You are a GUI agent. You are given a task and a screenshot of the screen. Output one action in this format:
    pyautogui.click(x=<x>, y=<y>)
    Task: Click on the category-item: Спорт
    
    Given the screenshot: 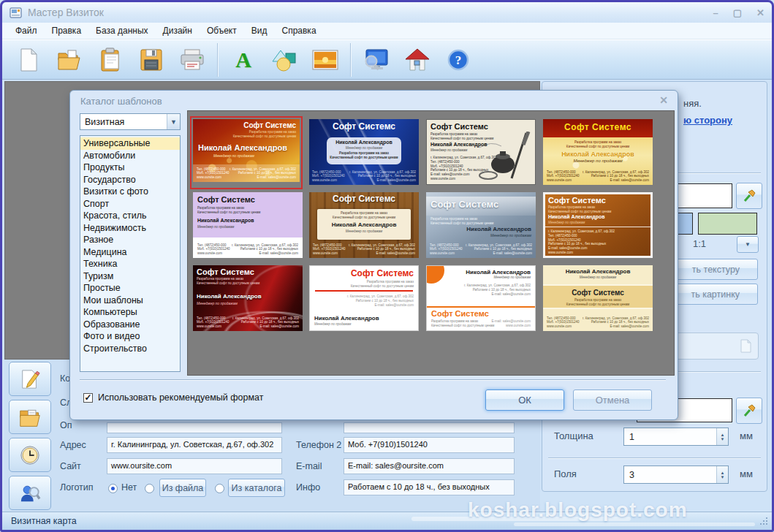 What is the action you would take?
    pyautogui.click(x=130, y=205)
    